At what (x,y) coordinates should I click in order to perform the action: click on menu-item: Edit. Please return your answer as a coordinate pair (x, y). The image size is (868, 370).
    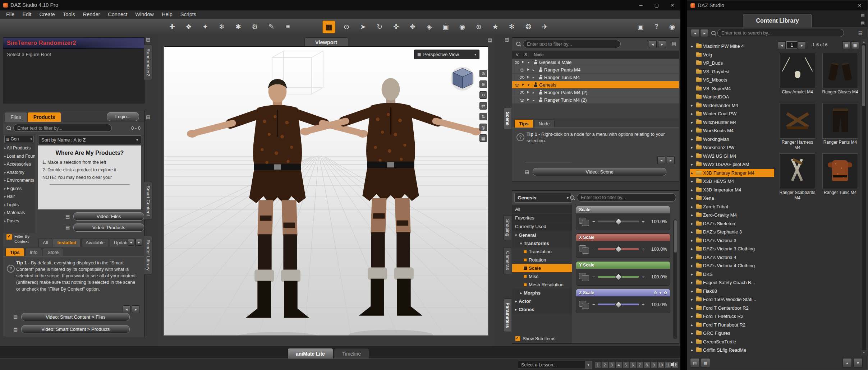
    Looking at the image, I should click on (27, 14).